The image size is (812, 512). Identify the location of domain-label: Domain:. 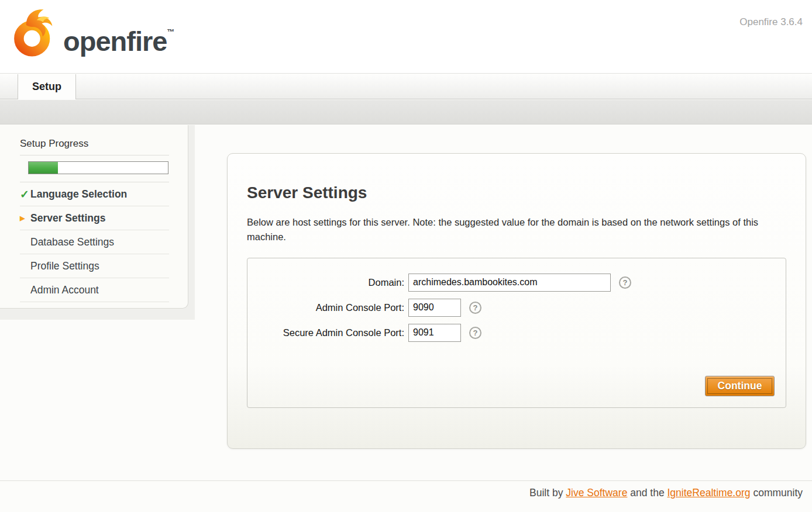
(328, 283).